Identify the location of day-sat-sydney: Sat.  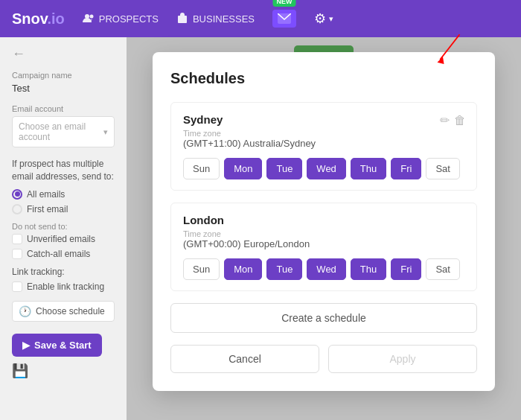
(443, 168).